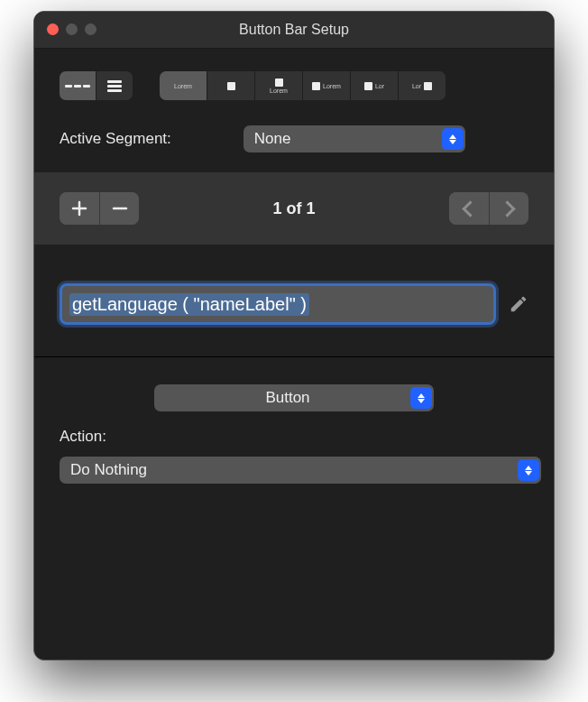 The image size is (588, 702). I want to click on label-position-segment: Lorem Lorem Lorem Lor, so click(303, 86).